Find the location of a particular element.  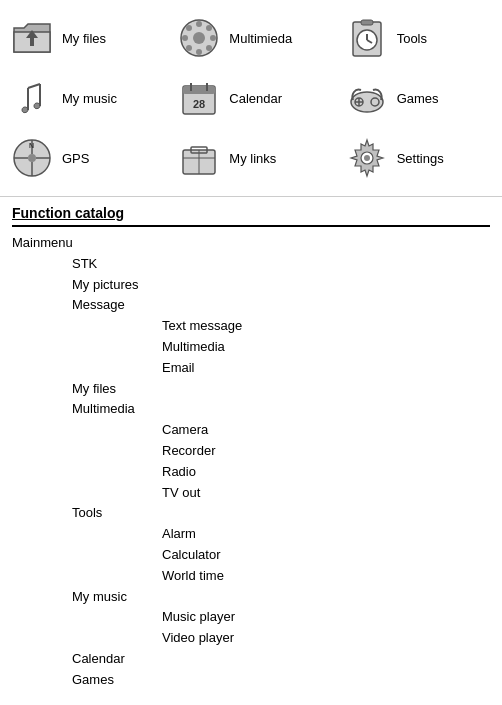

calendar-icon: 28 is located at coordinates (199, 98).